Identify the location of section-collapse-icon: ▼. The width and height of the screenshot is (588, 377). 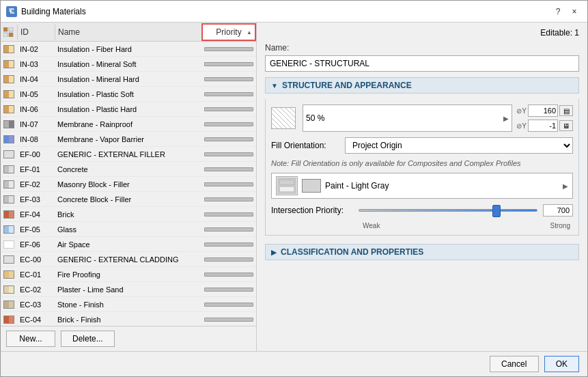
(275, 86).